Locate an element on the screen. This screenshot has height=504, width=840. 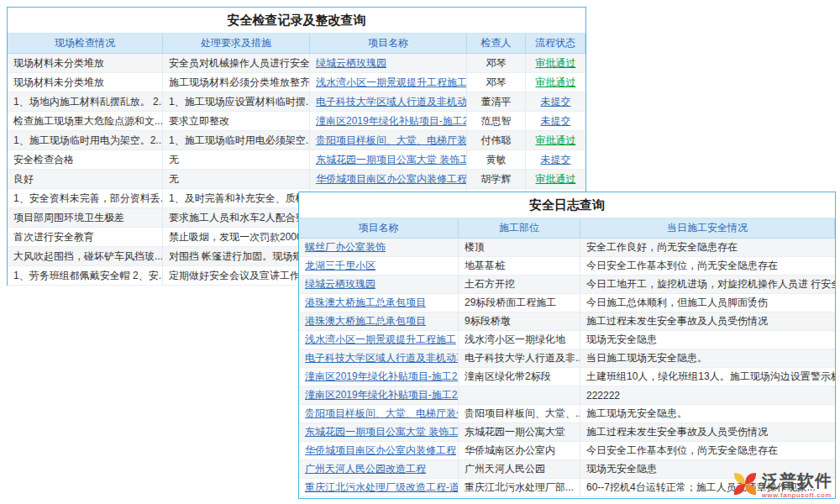
construction-part-cell: 地基基桩 is located at coordinates (519, 265).